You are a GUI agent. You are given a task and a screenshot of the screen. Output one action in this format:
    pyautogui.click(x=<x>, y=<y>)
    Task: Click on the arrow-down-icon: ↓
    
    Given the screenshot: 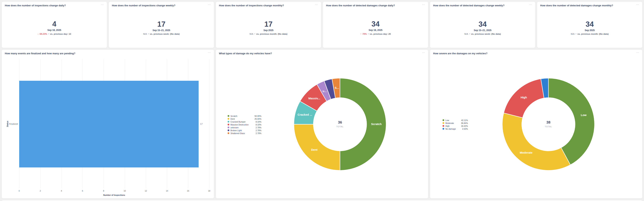 What is the action you would take?
    pyautogui.click(x=38, y=34)
    